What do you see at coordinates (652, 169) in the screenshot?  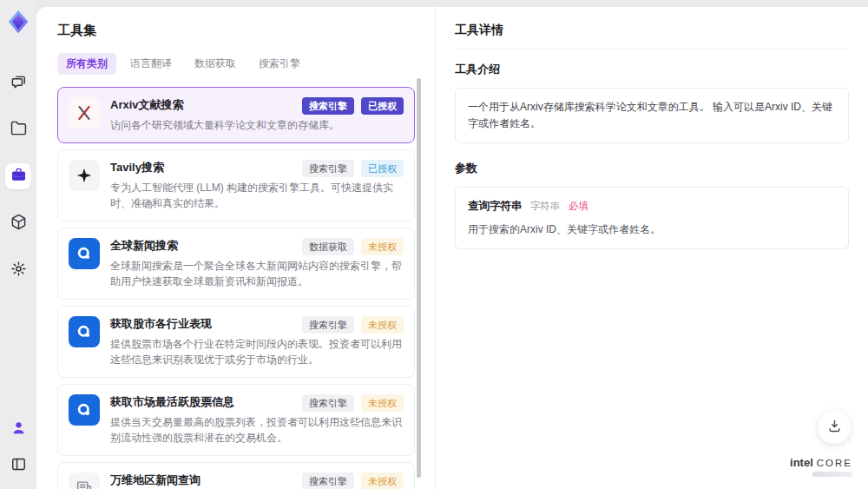 I see `params-heading: 参数` at bounding box center [652, 169].